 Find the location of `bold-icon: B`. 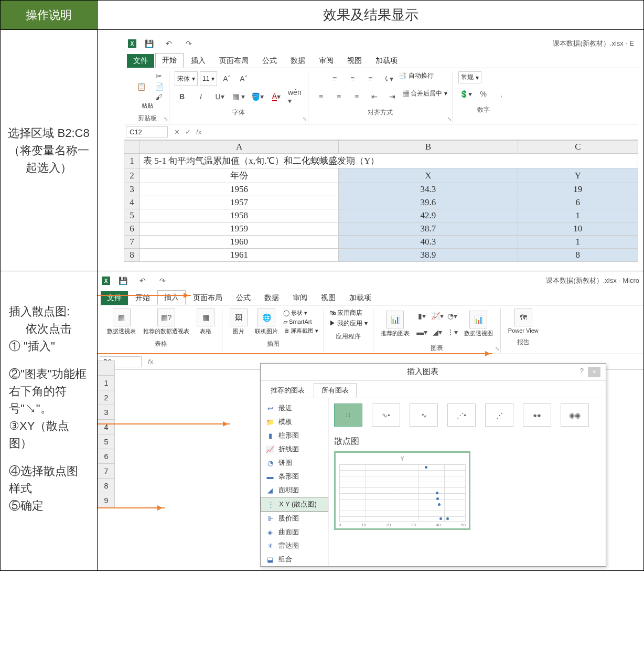

bold-icon: B is located at coordinates (182, 97).